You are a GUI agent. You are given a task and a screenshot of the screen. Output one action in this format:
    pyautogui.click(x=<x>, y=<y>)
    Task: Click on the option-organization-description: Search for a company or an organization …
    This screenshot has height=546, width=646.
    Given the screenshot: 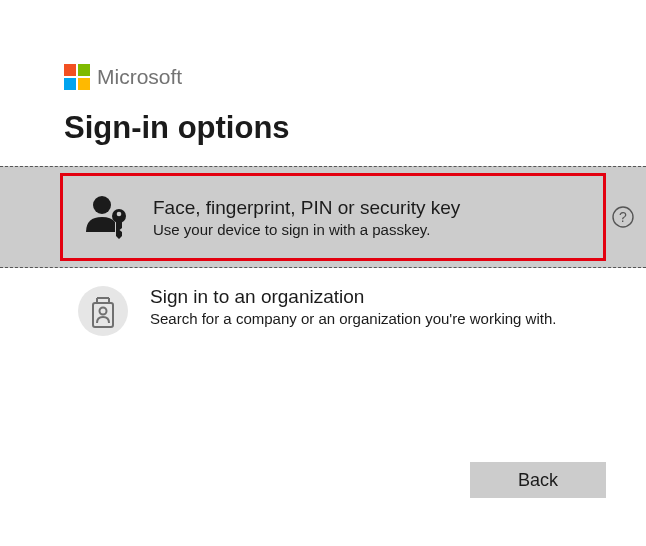 What is the action you would take?
    pyautogui.click(x=369, y=318)
    